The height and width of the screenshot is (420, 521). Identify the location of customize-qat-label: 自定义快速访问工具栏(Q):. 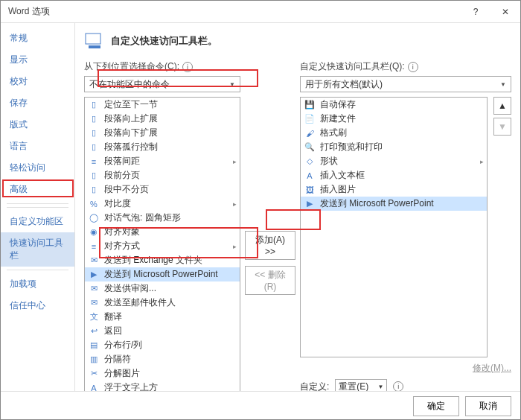
(353, 67).